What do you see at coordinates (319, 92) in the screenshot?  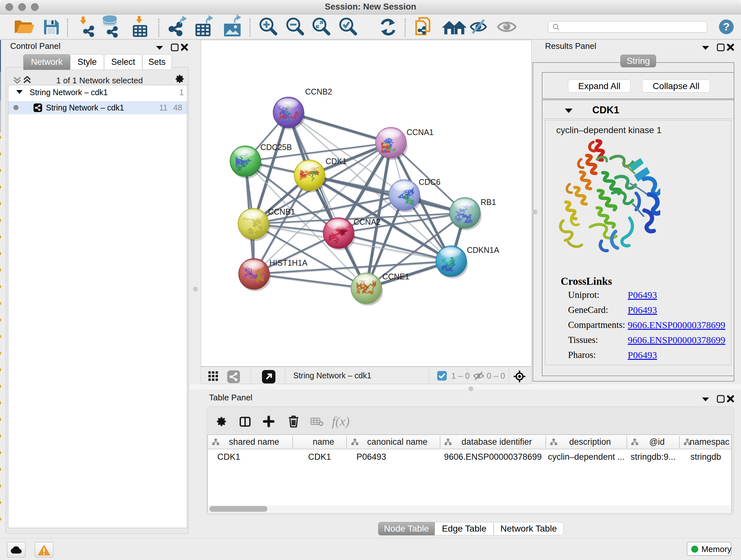 I see `svg-text: CCNB2` at bounding box center [319, 92].